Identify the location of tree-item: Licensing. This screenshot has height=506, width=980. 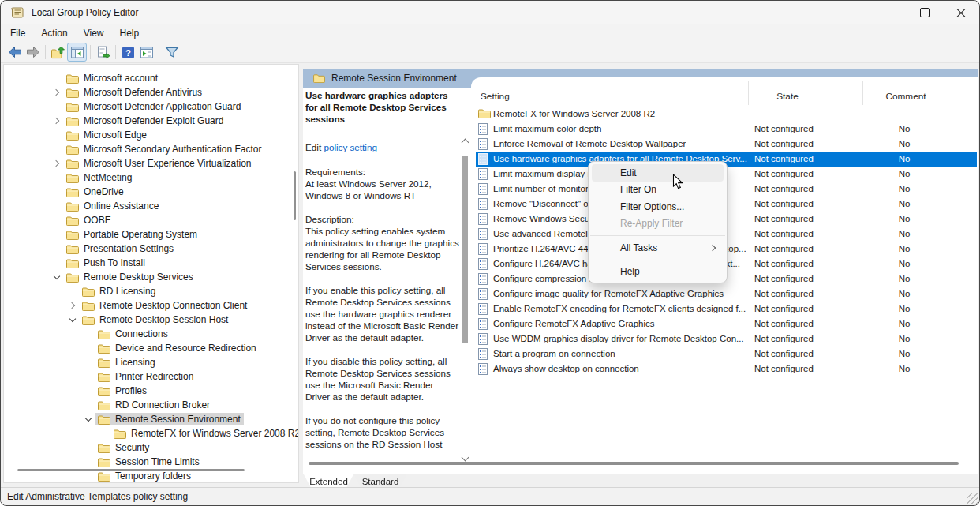
(151, 362).